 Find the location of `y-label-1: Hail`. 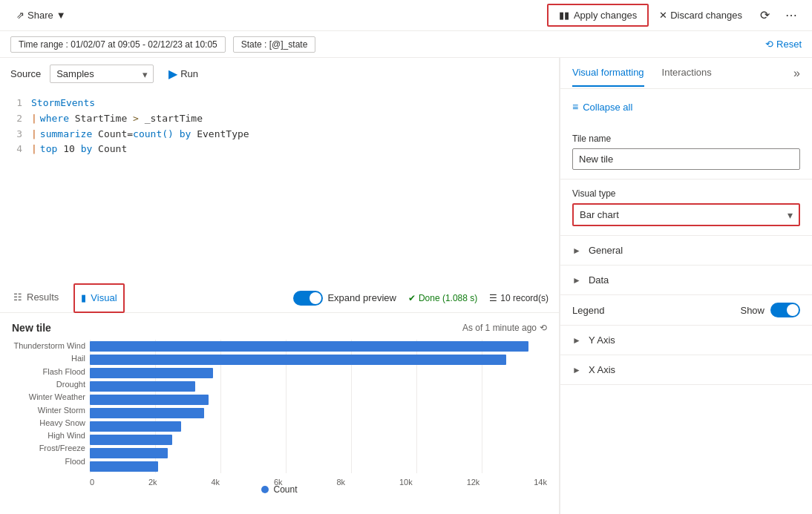

y-label-1: Hail is located at coordinates (49, 359).